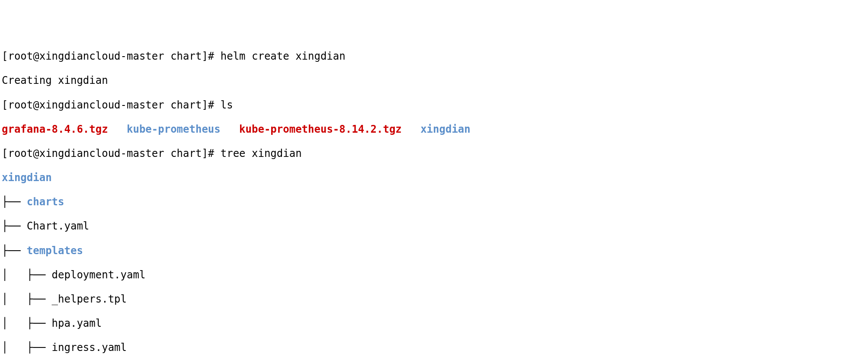 This screenshot has width=868, height=357. What do you see at coordinates (46, 202) in the screenshot?
I see `directory-entry: charts` at bounding box center [46, 202].